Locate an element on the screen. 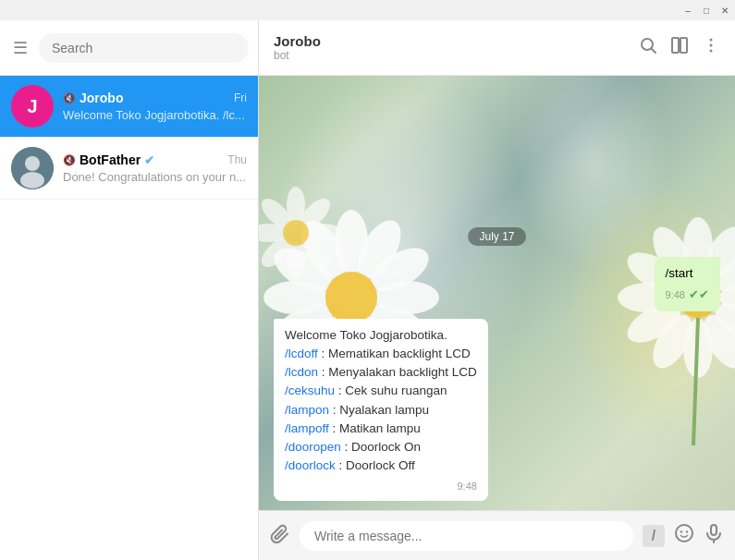 The image size is (735, 560). bubble-outgoing: /start 9:48 ✔✔ is located at coordinates (688, 285).